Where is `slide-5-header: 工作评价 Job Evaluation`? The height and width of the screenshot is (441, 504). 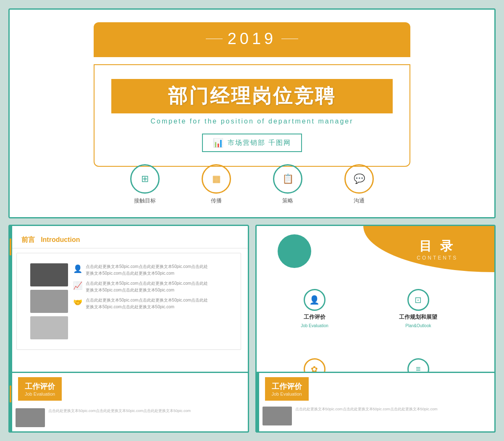 slide-5-header: 工作评价 Job Evaluation is located at coordinates (287, 389).